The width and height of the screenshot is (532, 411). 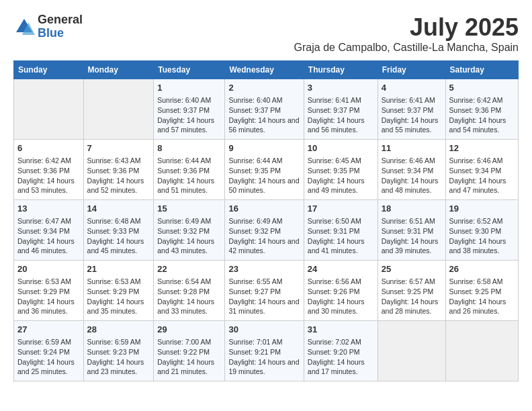 What do you see at coordinates (119, 269) in the screenshot?
I see `day-number: 21` at bounding box center [119, 269].